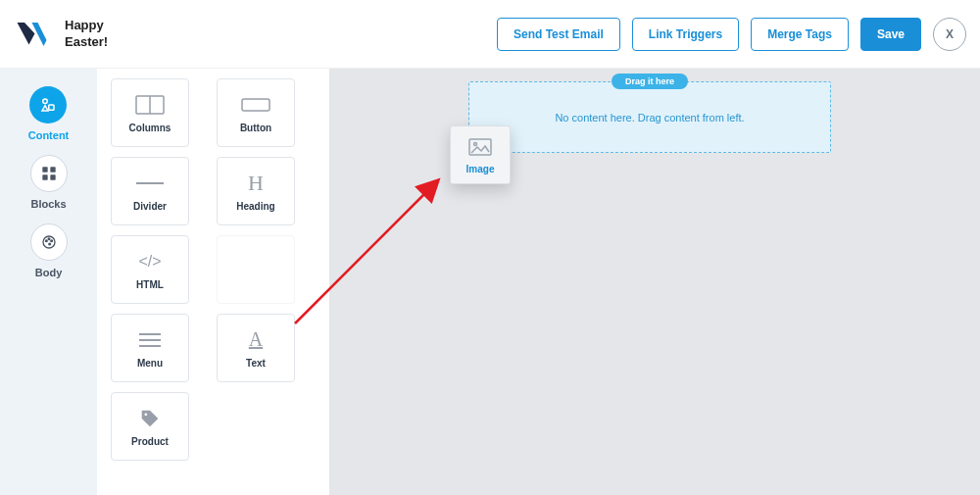  Describe the element at coordinates (256, 127) in the screenshot. I see `component-label: Button` at that location.